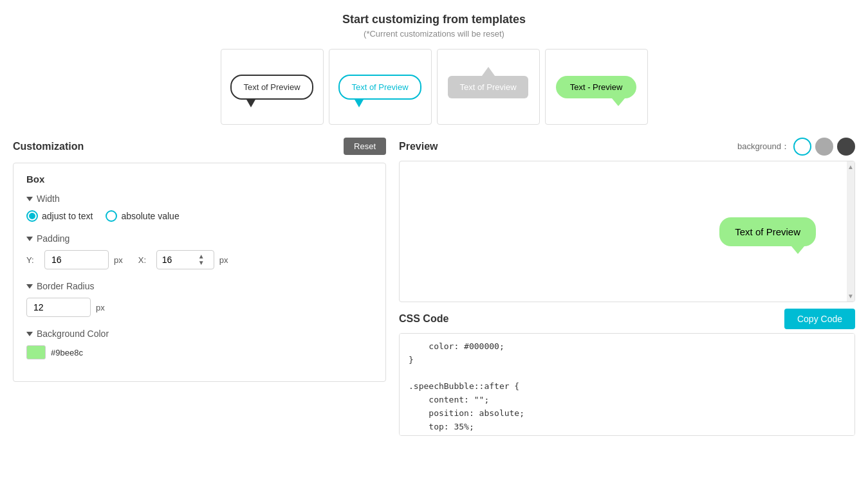 This screenshot has height=497, width=868. Describe the element at coordinates (851, 167) in the screenshot. I see `scroll-up-icon: ▲` at that location.